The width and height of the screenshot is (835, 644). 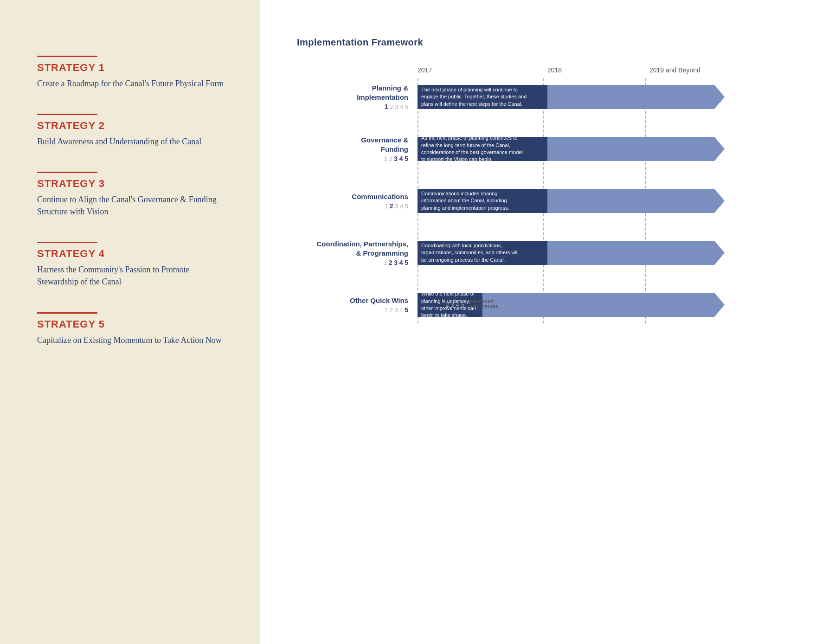 I want to click on dark-bar-4: Coordinating with local jurisdictions,or…, so click(x=482, y=253).